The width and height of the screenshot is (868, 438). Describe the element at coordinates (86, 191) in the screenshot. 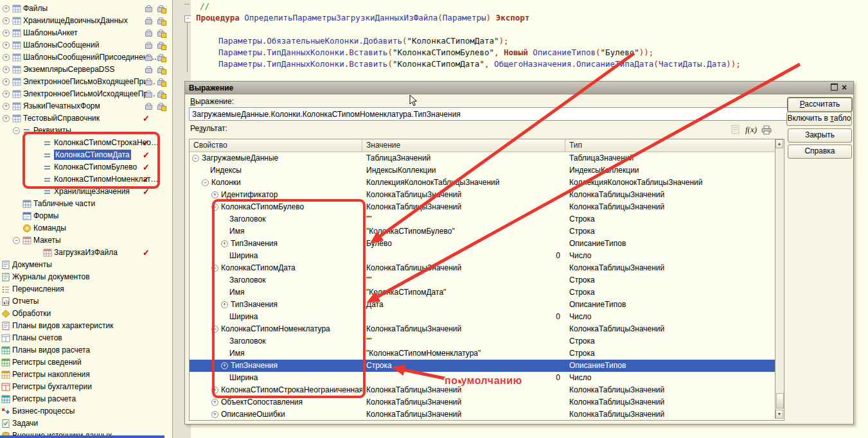

I see `tree-item: ХранилищеЗначения✓` at that location.